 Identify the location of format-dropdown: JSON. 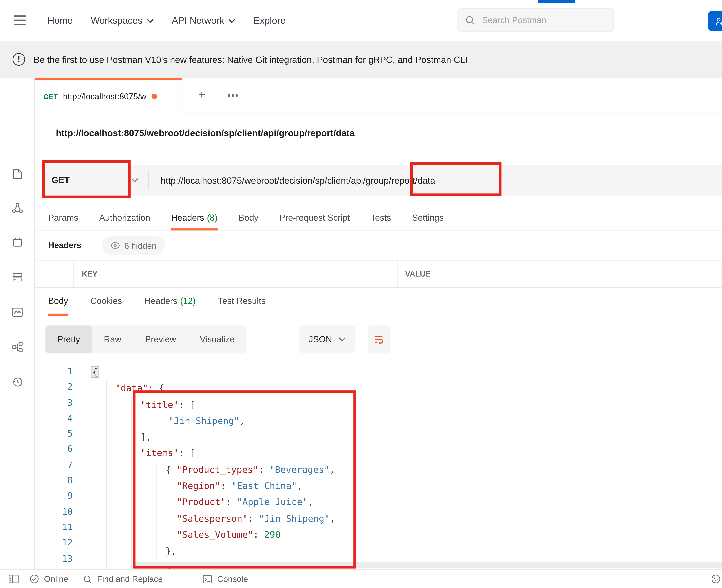
(327, 339).